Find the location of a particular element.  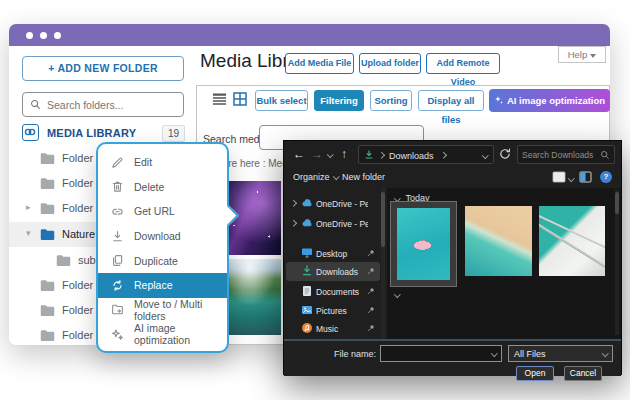

sorting-button: Sorting is located at coordinates (391, 100).